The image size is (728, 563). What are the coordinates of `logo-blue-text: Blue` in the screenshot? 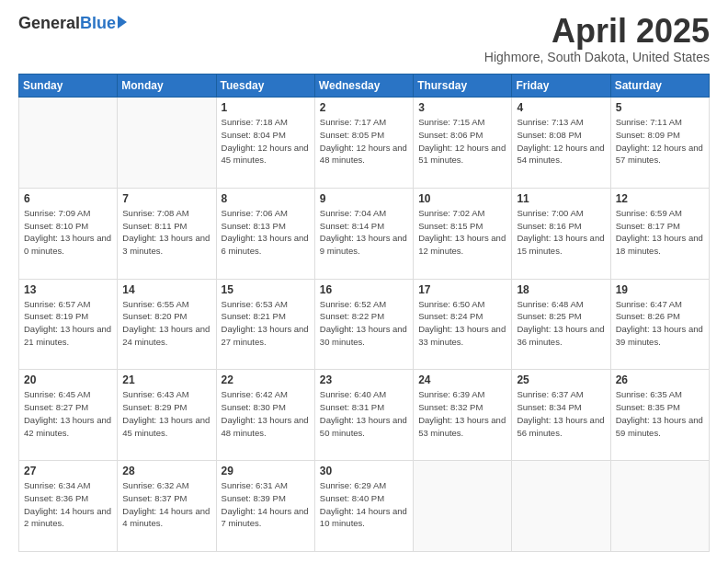 It's located at (97, 23).